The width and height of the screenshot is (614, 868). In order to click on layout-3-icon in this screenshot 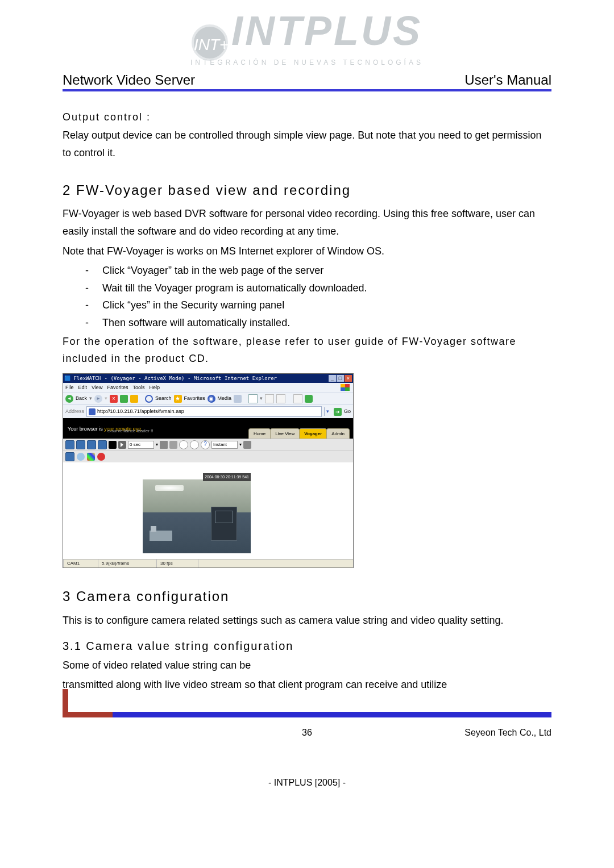, I will do `click(92, 445)`.